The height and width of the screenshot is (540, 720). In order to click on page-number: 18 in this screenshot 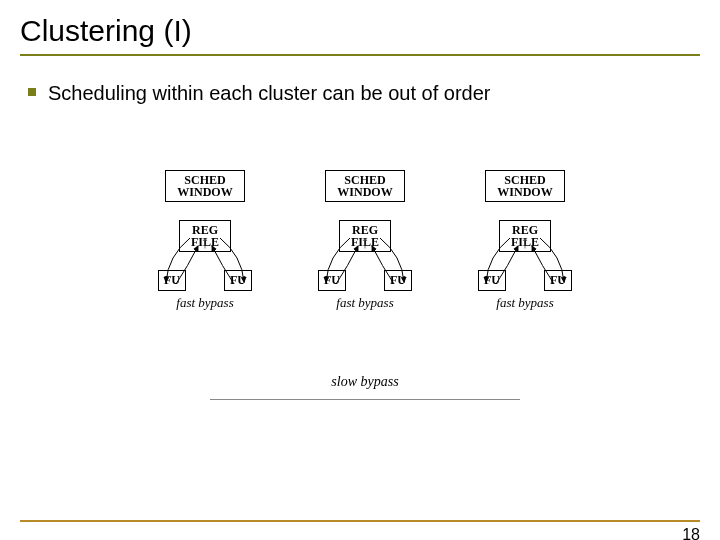, I will do `click(691, 533)`.